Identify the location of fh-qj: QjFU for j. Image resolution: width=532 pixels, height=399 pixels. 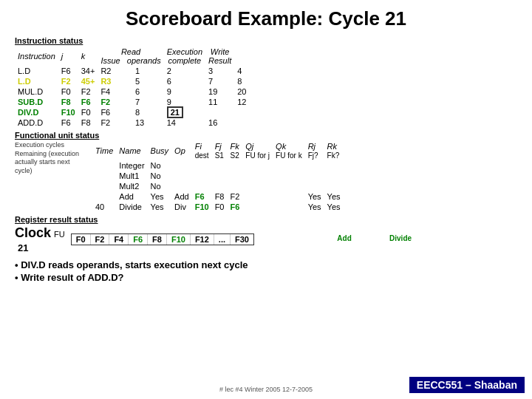
(257, 151).